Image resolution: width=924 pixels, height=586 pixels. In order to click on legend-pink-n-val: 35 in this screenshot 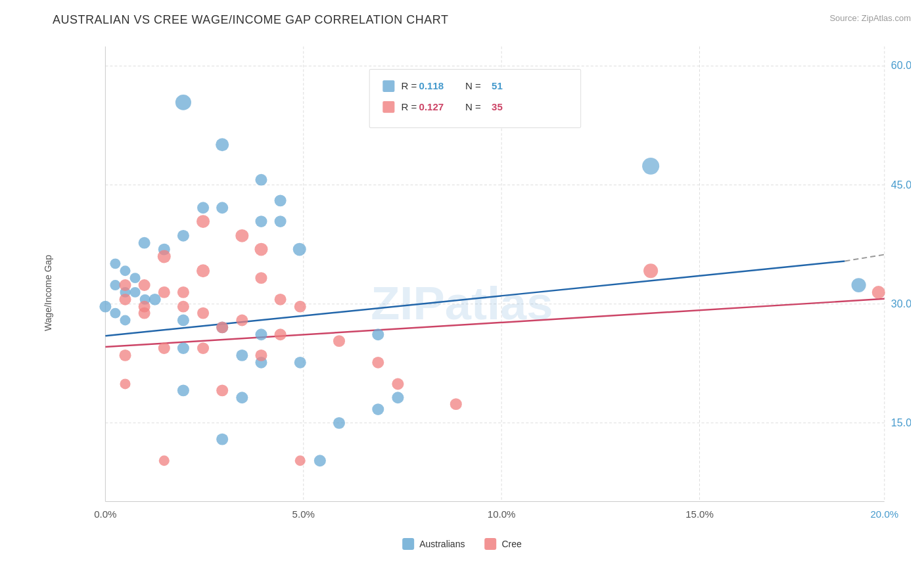, I will do `click(497, 106)`.